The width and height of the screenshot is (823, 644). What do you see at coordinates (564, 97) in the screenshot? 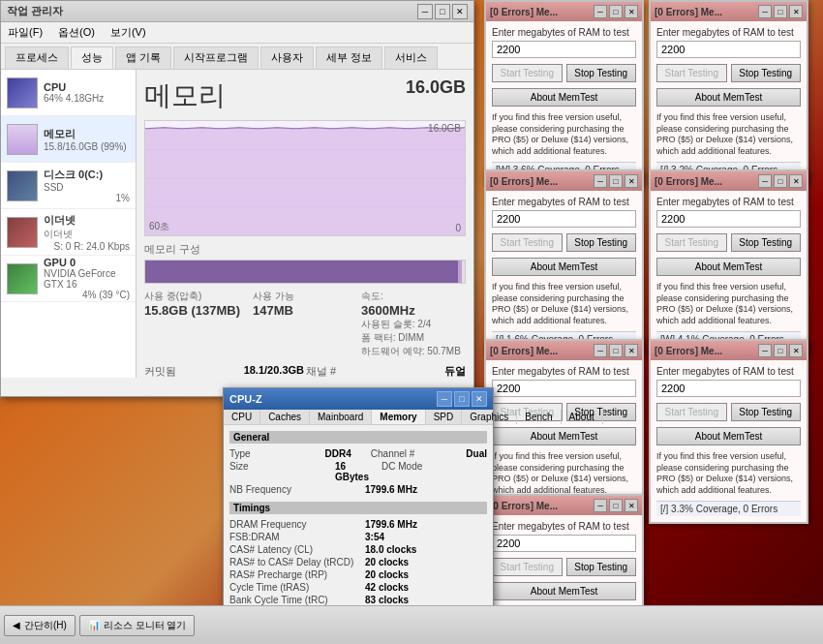
I see `memtest-about-btn-1: About MemTest` at bounding box center [564, 97].